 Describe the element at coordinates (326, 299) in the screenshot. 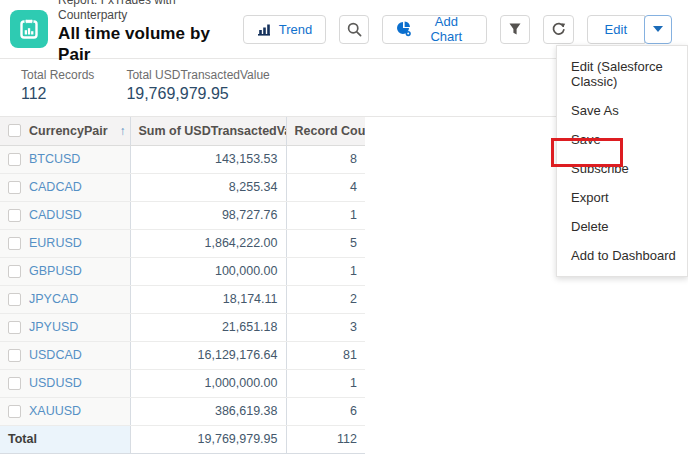

I see `count-cell: 2` at that location.